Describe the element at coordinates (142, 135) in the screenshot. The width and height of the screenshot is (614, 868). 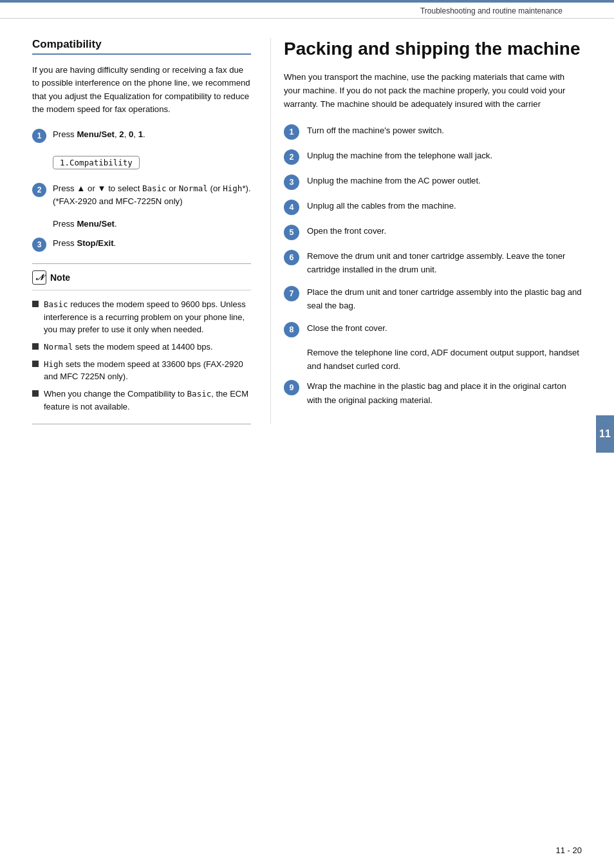
I see `left-step-1: 1 Press Menu/Set, 2, 0, 1.` at that location.